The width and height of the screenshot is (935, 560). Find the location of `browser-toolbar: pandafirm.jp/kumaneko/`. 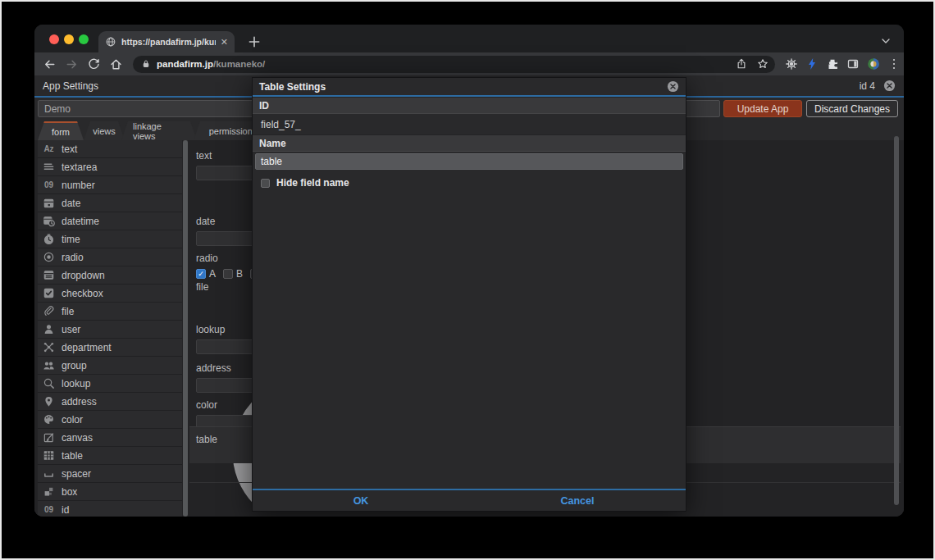

browser-toolbar: pandafirm.jp/kumaneko/ is located at coordinates (469, 64).